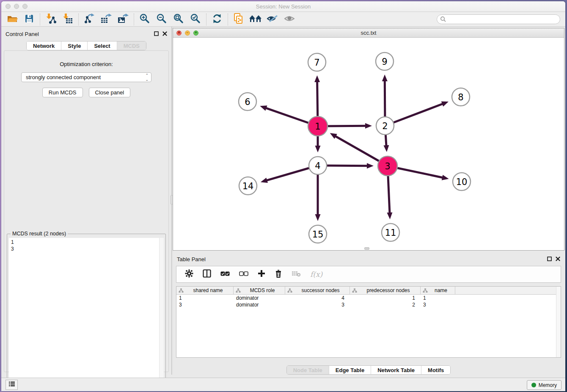 This screenshot has height=392, width=567. What do you see at coordinates (248, 186) in the screenshot?
I see `node-label: 14` at bounding box center [248, 186].